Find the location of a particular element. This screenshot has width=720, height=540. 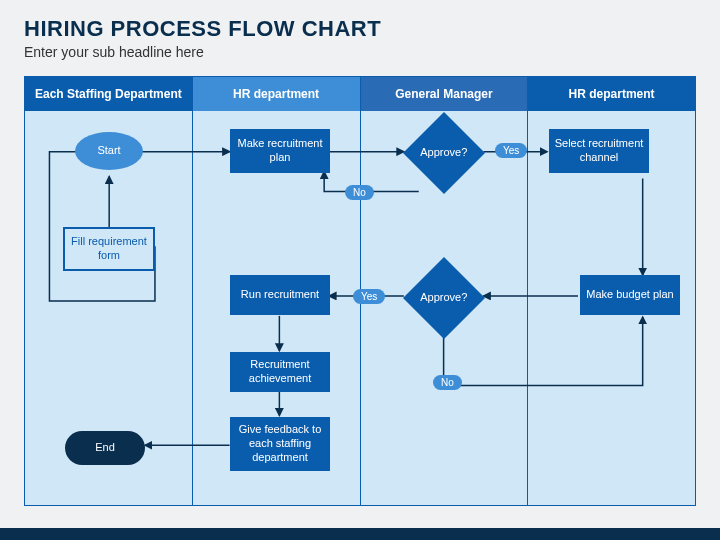

node-feedback: Give feedback to each staffing departmen… is located at coordinates (280, 444).